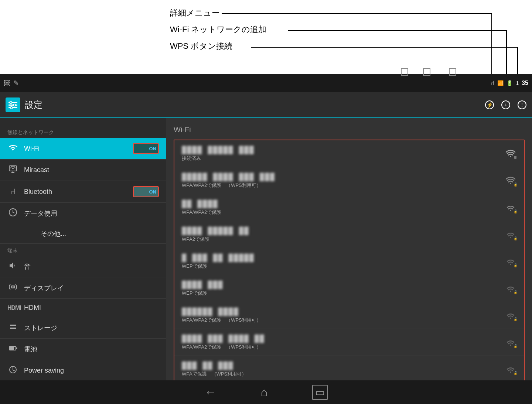 The image size is (532, 404). Describe the element at coordinates (83, 170) in the screenshot. I see `sidebar-item-miracast: Miracast` at that location.